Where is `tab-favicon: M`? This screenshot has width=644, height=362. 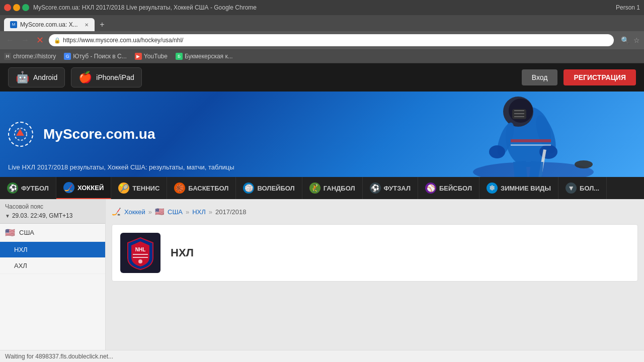 tab-favicon: M is located at coordinates (14, 25).